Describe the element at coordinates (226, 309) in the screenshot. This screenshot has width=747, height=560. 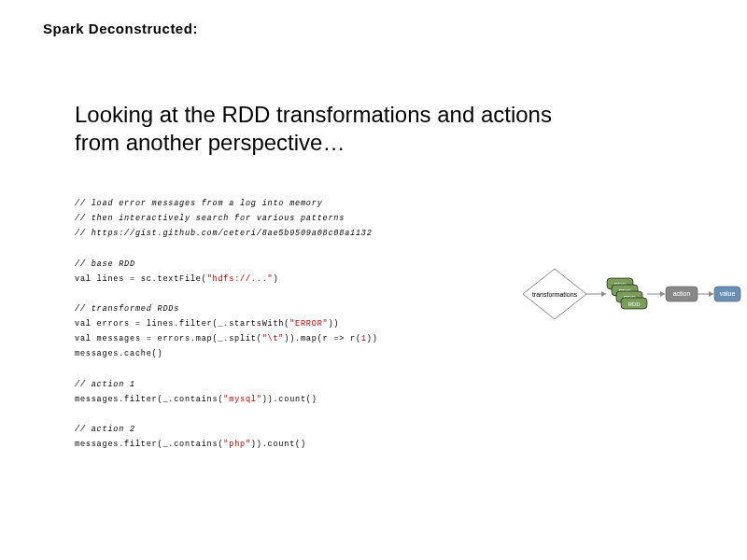
I see `code-comment: // transformed RDDs` at that location.